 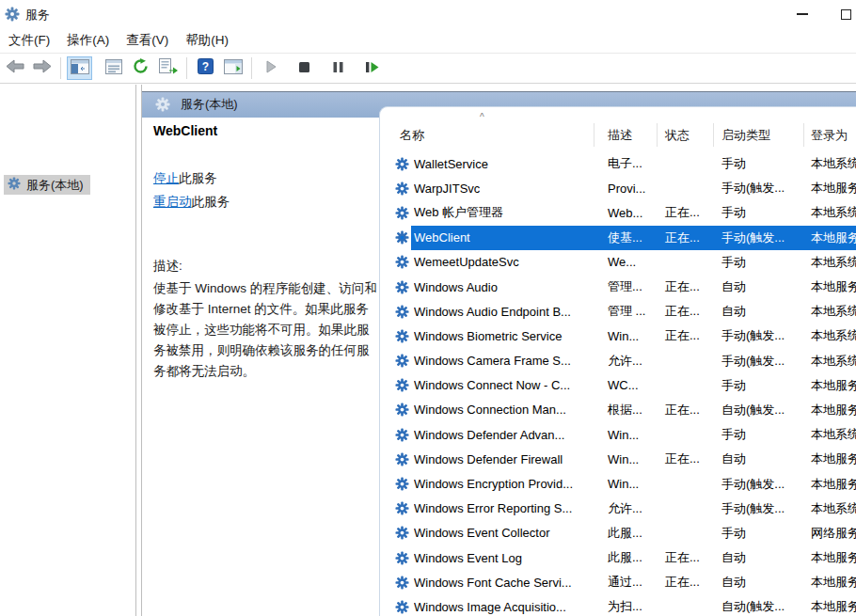 I want to click on cell-name: Windows Error Reporting S..., so click(x=487, y=508).